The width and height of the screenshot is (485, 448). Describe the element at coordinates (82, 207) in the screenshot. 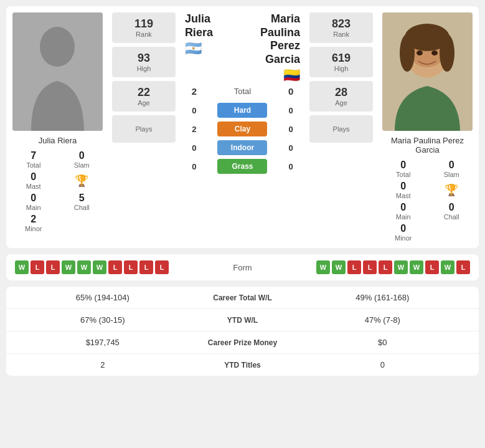

I see `left-chall-label: Chall` at that location.